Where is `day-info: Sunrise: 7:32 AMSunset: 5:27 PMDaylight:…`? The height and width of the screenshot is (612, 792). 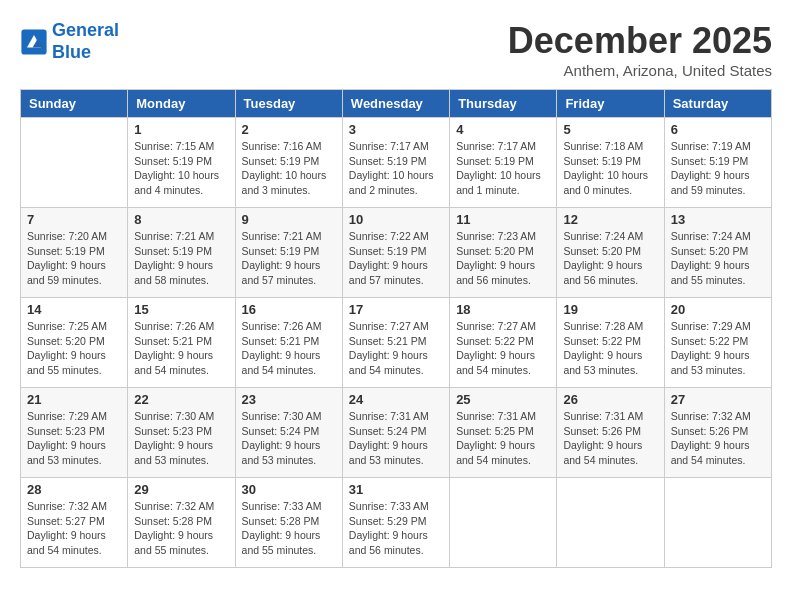 day-info: Sunrise: 7:32 AMSunset: 5:27 PMDaylight:… is located at coordinates (74, 528).